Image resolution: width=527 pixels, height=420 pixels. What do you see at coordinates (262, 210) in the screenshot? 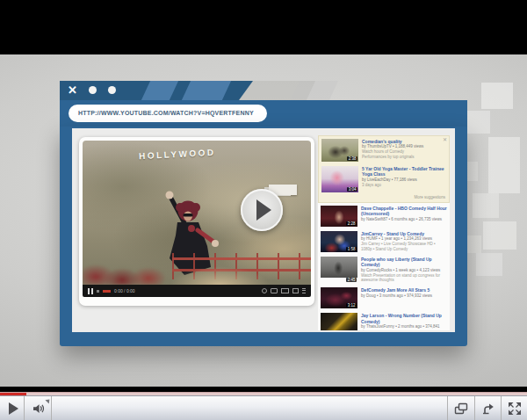
I see `play-overlay-button` at bounding box center [262, 210].